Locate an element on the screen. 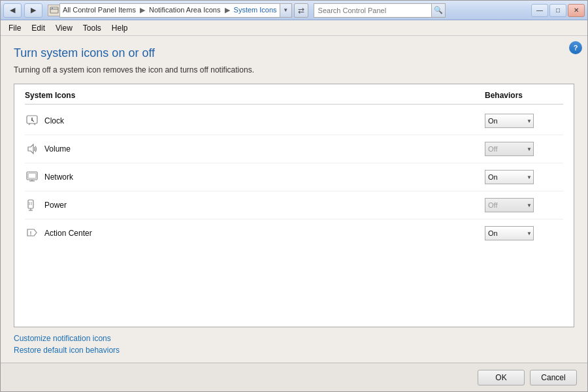  table-header: System Icons Behaviors is located at coordinates (294, 98).